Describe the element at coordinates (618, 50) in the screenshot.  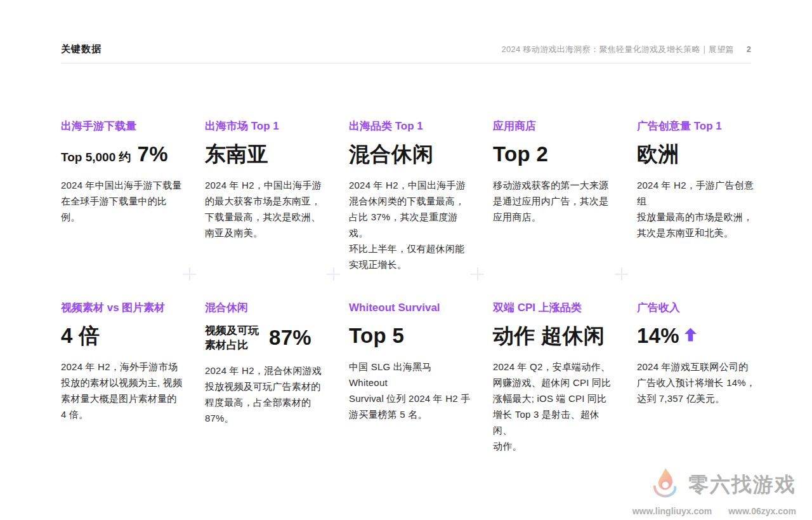
I see `document-title: 2024 移动游戏出海洞察：聚焦轻量化游戏及增长策略｜展望篇` at that location.